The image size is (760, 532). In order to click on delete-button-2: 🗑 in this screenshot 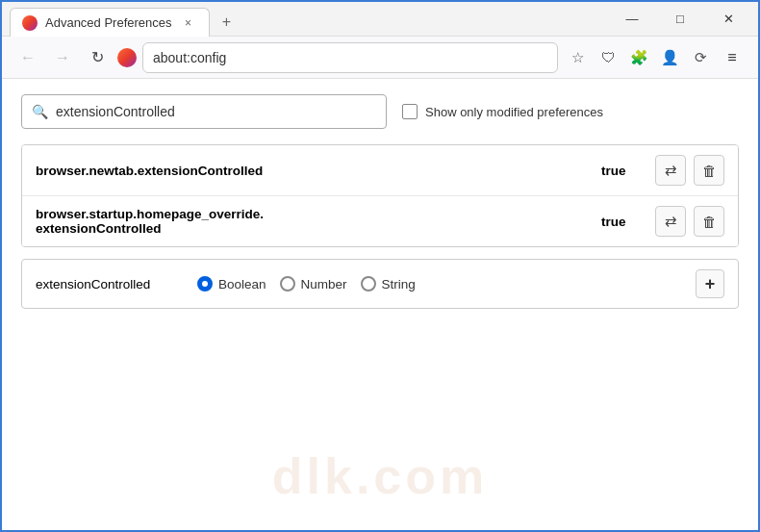, I will do `click(709, 221)`.